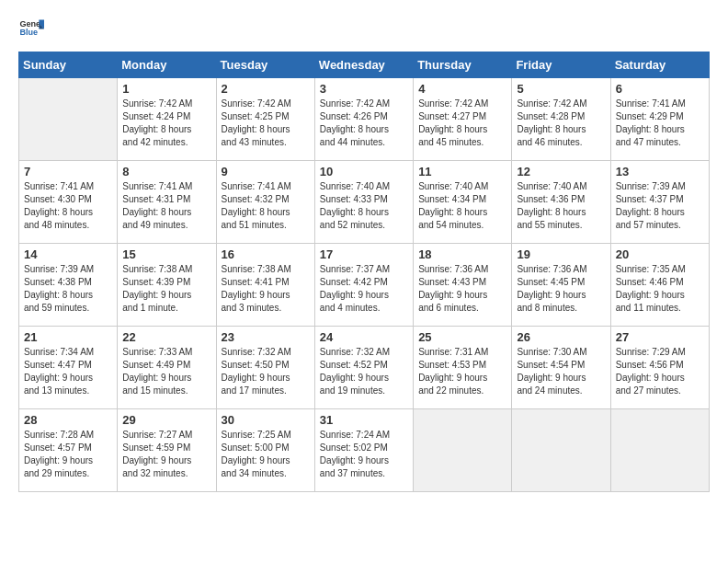  What do you see at coordinates (364, 289) in the screenshot?
I see `cell-info: Sunrise: 7:37 AMSunset: 4:42 PMDaylight:…` at bounding box center [364, 289].